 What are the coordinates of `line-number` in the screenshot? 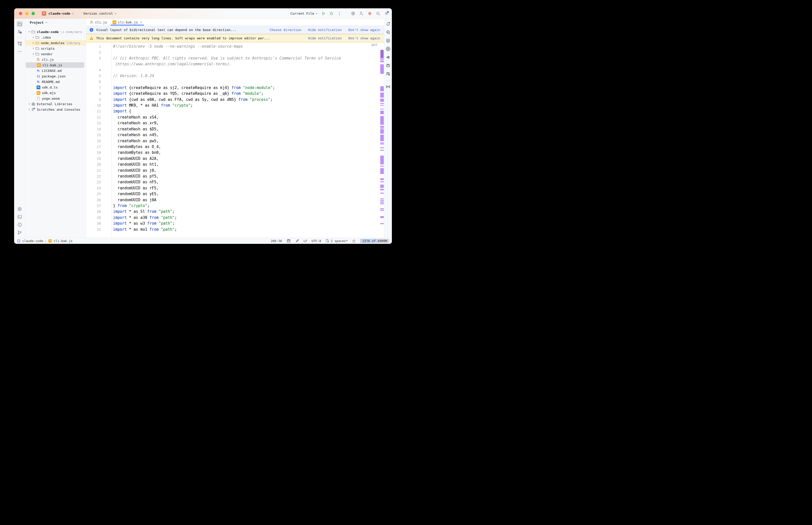 It's located at (99, 64).